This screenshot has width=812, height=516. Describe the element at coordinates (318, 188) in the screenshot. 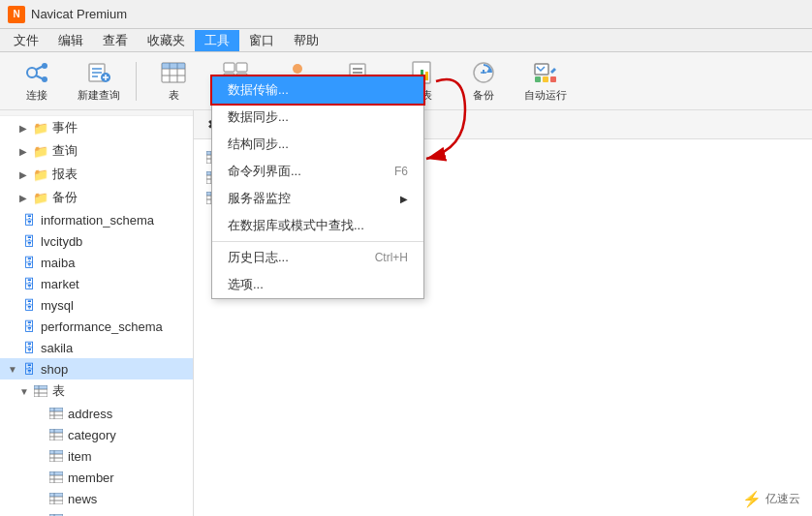

I see `tools-dropdown-menu: 数据传输... 数据同步... 结构同步... 命令列界面... F6 服务器监…` at that location.